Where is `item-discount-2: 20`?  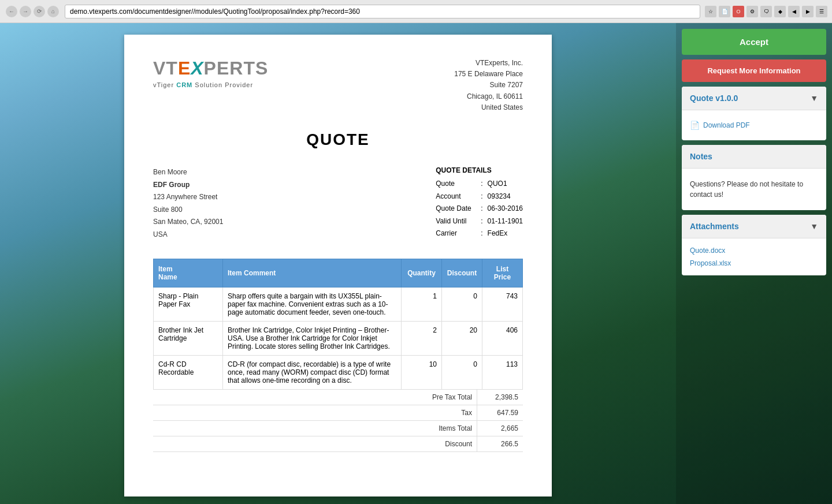 item-discount-2: 20 is located at coordinates (462, 338).